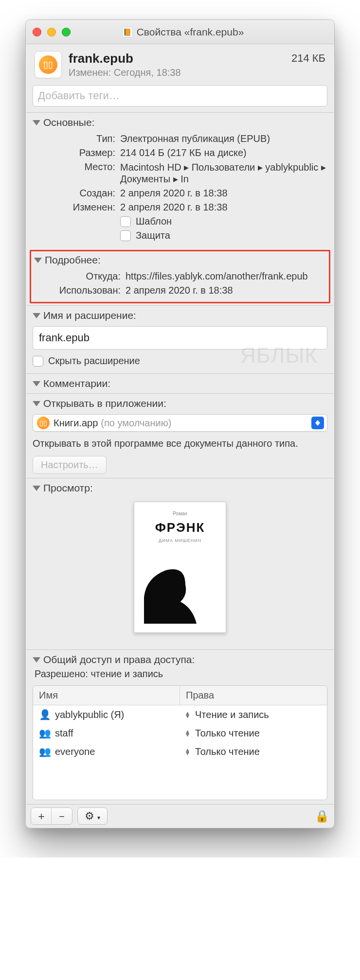 Image resolution: width=360 pixels, height=980 pixels. Describe the element at coordinates (180, 733) in the screenshot. I see `table-row: 👥staff ▴▾Только чтение` at that location.